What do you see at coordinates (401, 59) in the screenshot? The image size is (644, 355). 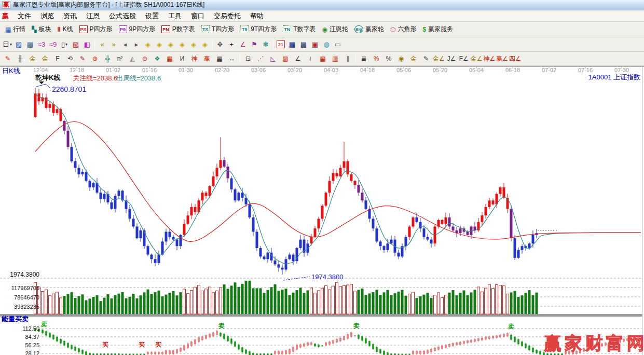 I see `gold-circle-tool: ◉` at bounding box center [401, 59].